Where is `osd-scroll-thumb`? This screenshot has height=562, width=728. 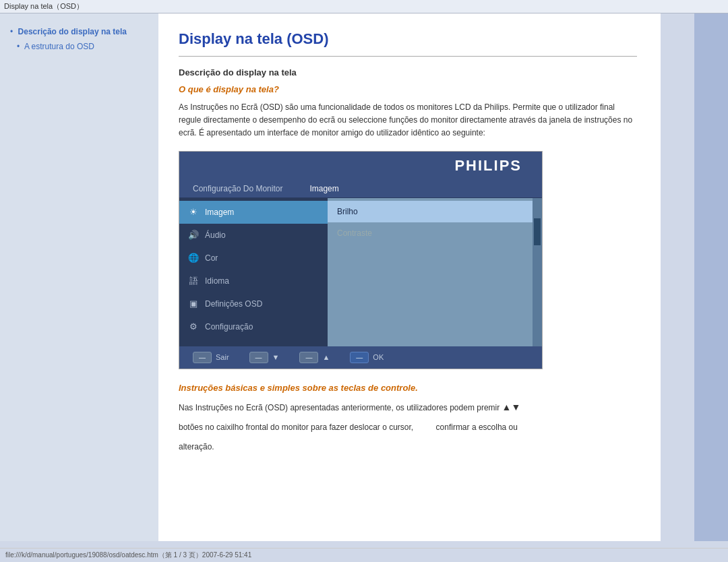 osd-scroll-thumb is located at coordinates (537, 232).